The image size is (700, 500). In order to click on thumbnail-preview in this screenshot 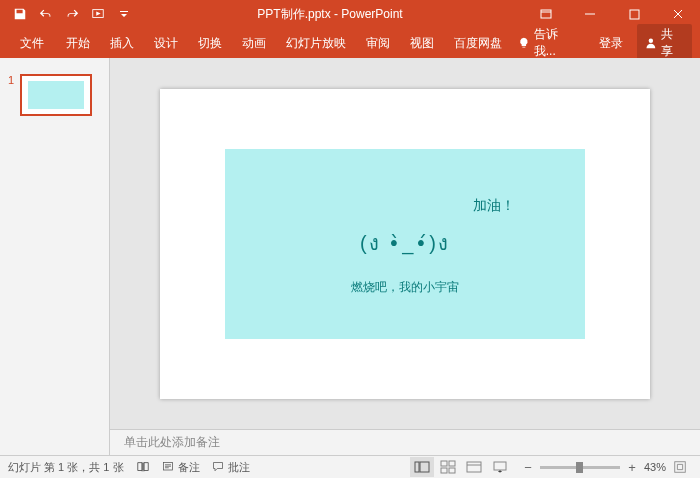, I will do `click(56, 95)`.